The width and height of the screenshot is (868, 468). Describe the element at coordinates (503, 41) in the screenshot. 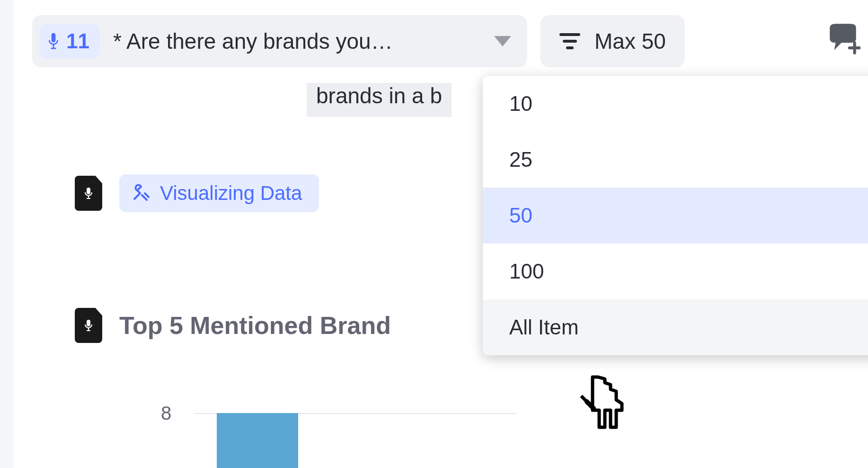

I see `chevron-down-icon` at that location.